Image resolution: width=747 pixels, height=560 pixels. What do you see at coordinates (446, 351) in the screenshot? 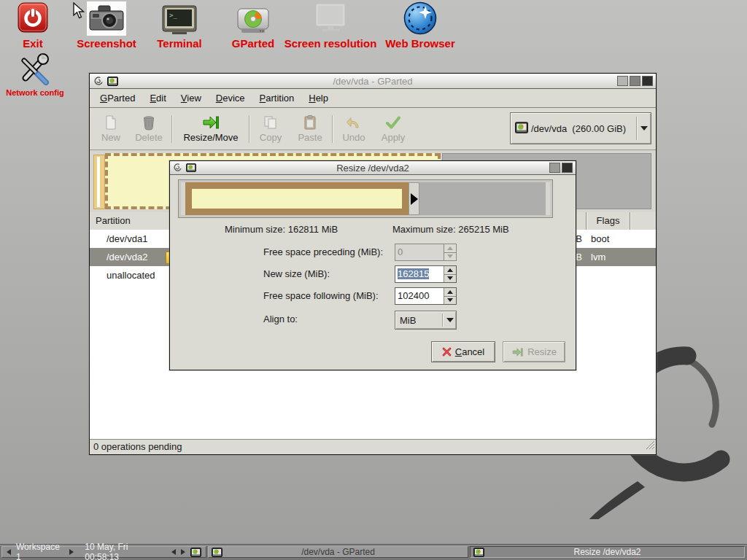
I see `cancel-x-icon` at bounding box center [446, 351].